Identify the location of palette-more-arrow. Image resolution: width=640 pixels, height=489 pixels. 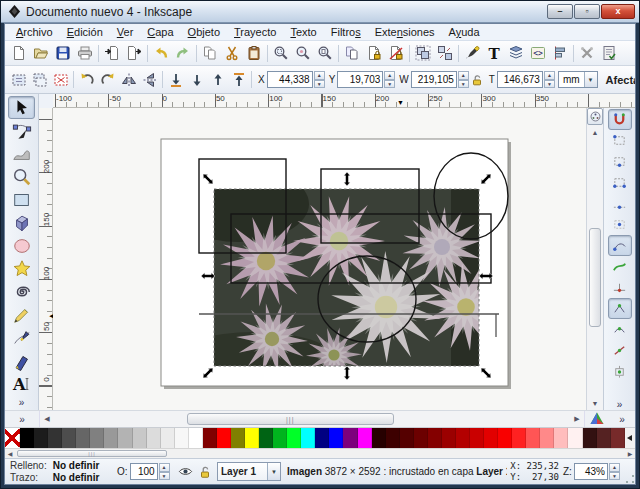
(630, 438).